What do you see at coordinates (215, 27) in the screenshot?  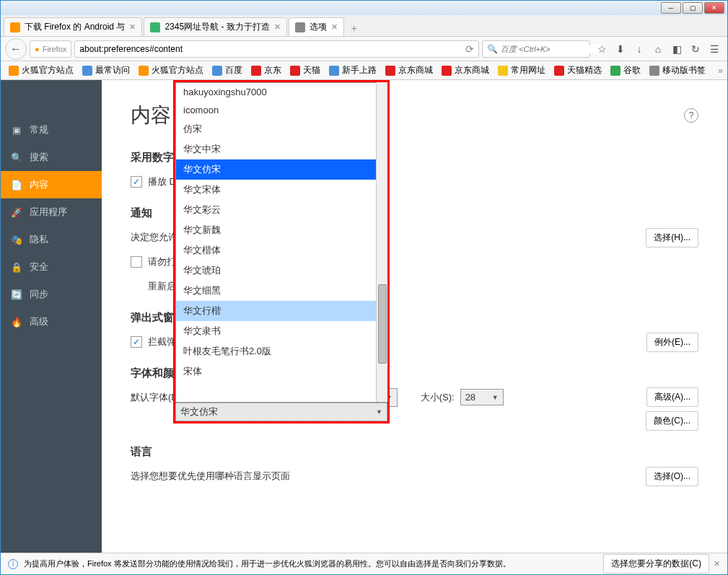 I see `browser-tab: 2345网址导航 - 致力于打造 ✕` at bounding box center [215, 27].